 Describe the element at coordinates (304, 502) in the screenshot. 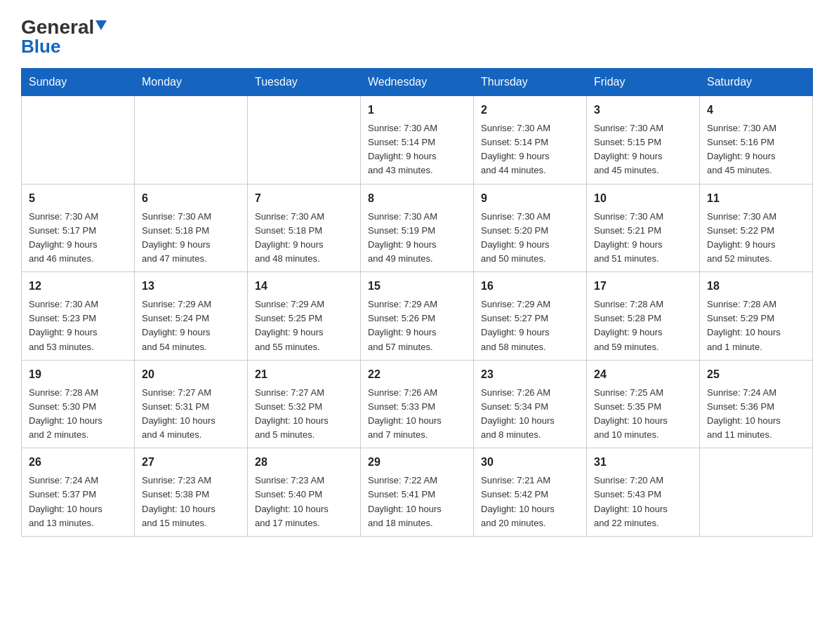

I see `day-info: Sunrise: 7:23 AMSunset: 5:40 PMDaylight:…` at that location.